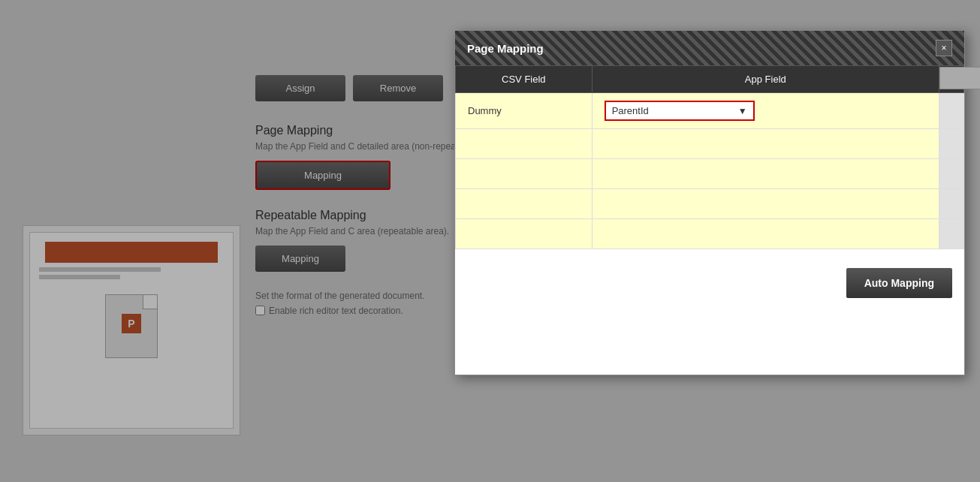 This screenshot has height=482, width=980. What do you see at coordinates (631, 111) in the screenshot?
I see `app-field-value: ParentId` at bounding box center [631, 111].